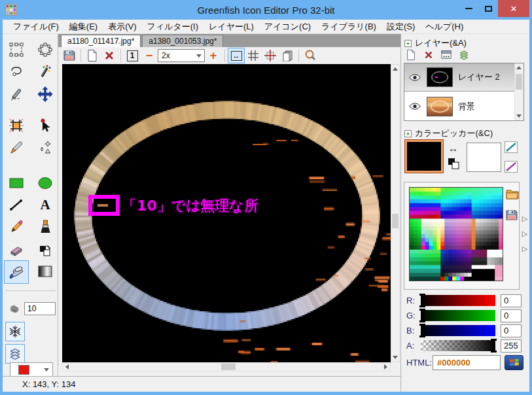  What do you see at coordinates (512, 215) in the screenshot?
I see `save-palette-button` at bounding box center [512, 215].